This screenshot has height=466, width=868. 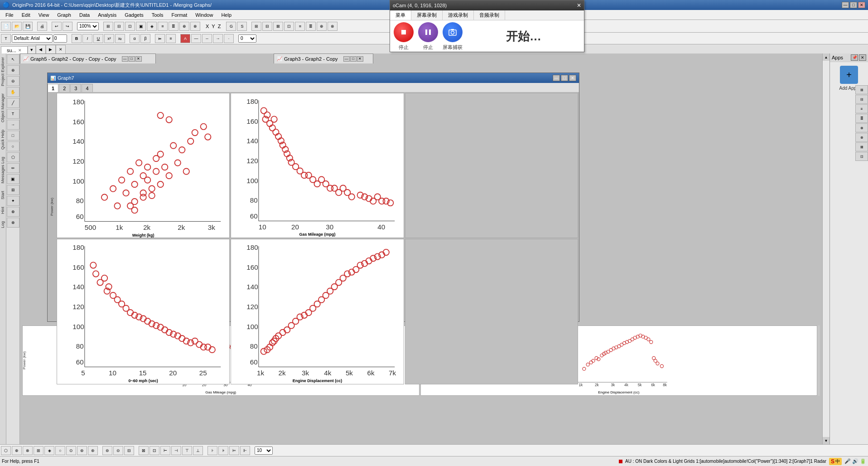 I want to click on btb-21: ⊨, so click(x=234, y=451).